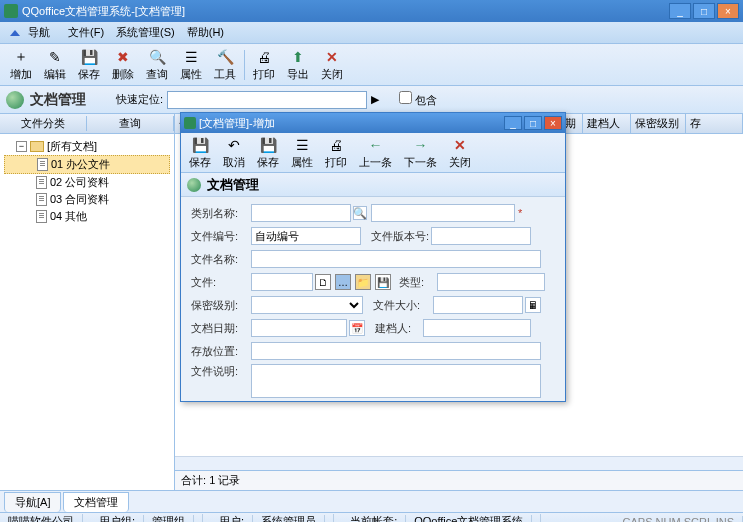 This screenshot has height=522, width=743. Describe the element at coordinates (146, 32) in the screenshot. I see `menu-system: 系统管理(S)` at that location.